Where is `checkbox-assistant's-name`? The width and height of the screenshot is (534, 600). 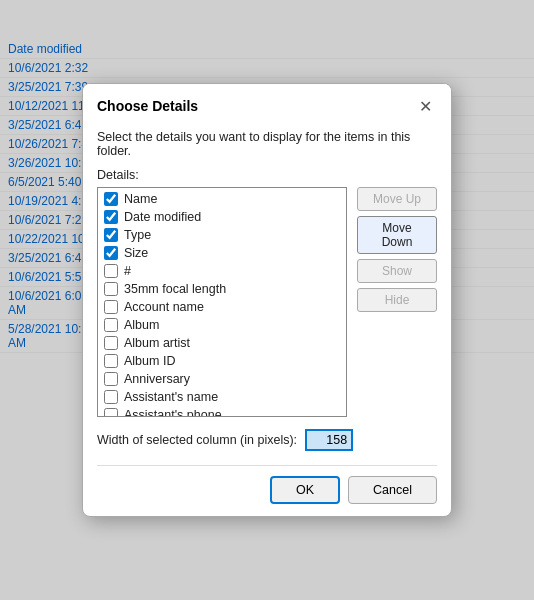
checkbox-assistant's-name is located at coordinates (111, 397).